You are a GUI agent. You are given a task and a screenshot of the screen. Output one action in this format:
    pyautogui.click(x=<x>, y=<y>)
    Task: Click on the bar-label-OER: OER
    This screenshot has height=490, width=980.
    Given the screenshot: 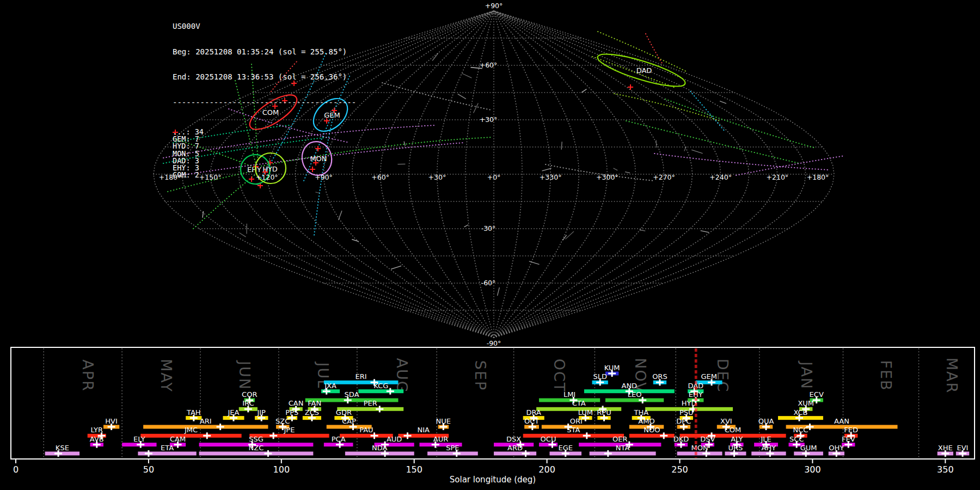 What is the action you would take?
    pyautogui.click(x=620, y=439)
    